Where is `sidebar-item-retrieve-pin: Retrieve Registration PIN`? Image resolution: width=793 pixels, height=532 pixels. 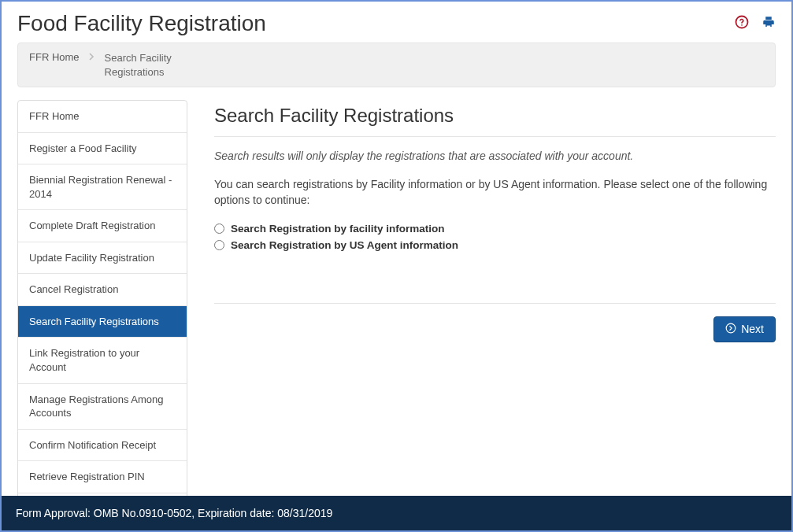
sidebar-item-retrieve-pin: Retrieve Registration PIN is located at coordinates (102, 477).